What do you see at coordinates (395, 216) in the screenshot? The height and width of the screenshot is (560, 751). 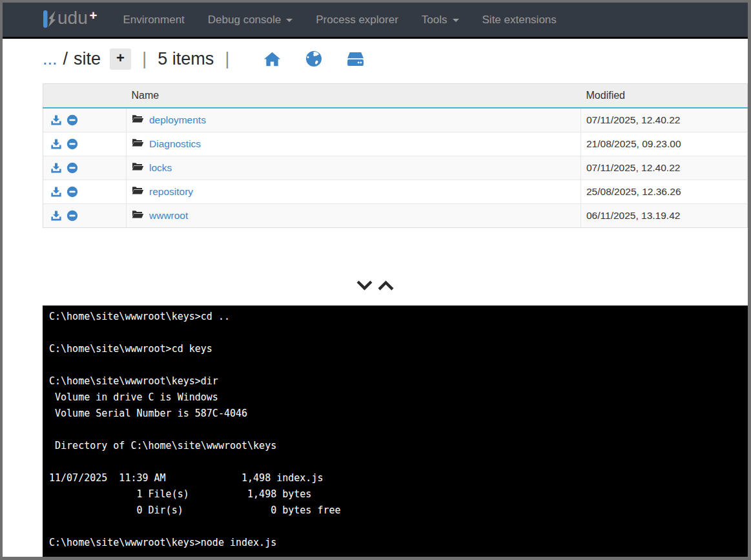 I see `table-row: wwwroot 06/11/2025, 13.19.42` at bounding box center [395, 216].